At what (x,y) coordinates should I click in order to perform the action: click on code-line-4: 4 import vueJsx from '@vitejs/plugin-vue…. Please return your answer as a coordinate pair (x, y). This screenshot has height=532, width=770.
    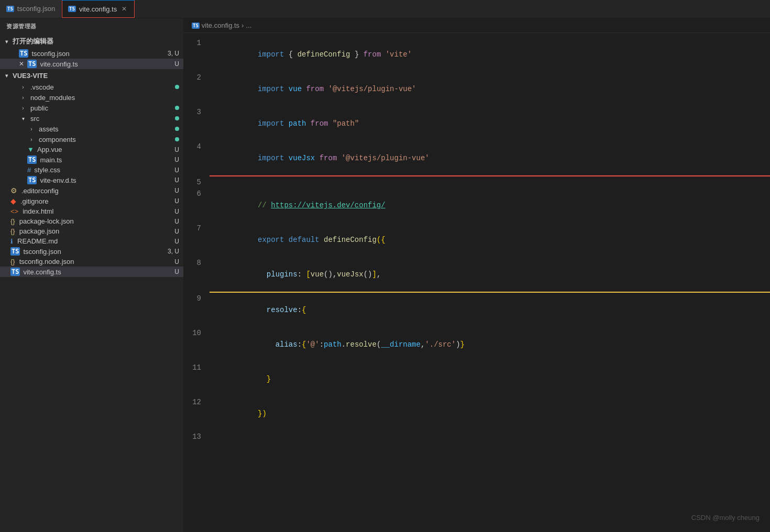
    Looking at the image, I should click on (477, 159).